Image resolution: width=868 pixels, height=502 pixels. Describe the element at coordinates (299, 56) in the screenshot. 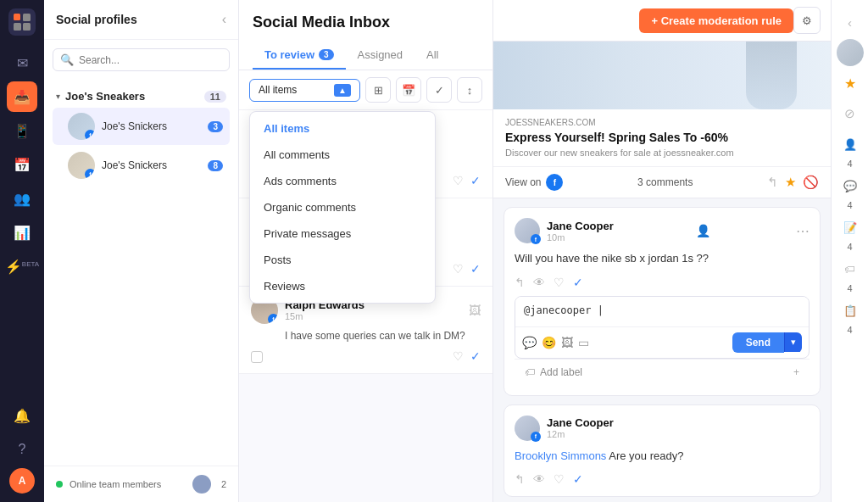

I see `tab-to-review: To review 3` at that location.